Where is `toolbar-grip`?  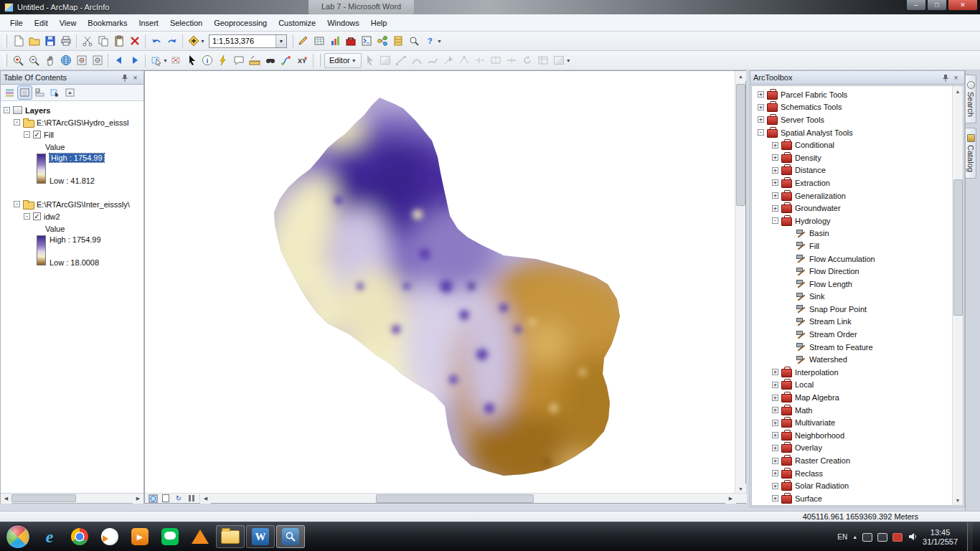
toolbar-grip is located at coordinates (6, 60).